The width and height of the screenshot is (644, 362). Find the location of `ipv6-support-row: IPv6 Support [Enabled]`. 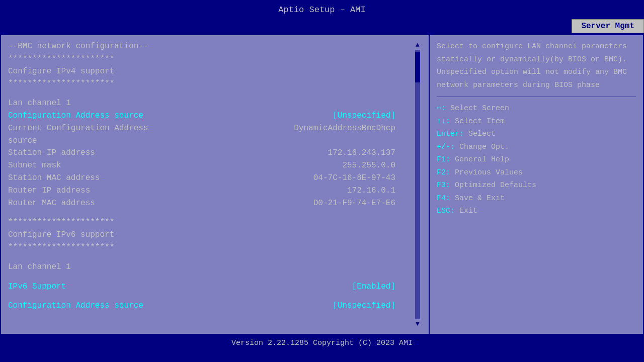

ipv6-support-row: IPv6 Support [Enabled] is located at coordinates (207, 287).